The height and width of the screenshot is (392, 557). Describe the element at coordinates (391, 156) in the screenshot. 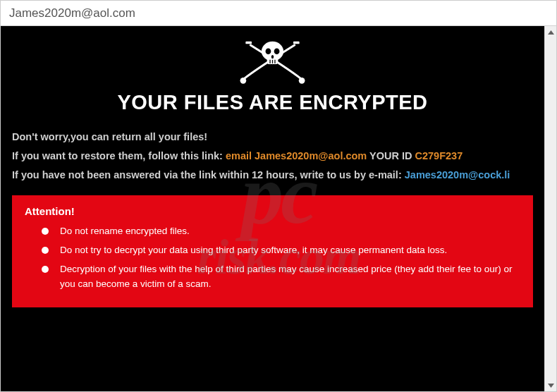

I see `your-id-label: YOUR ID` at that location.